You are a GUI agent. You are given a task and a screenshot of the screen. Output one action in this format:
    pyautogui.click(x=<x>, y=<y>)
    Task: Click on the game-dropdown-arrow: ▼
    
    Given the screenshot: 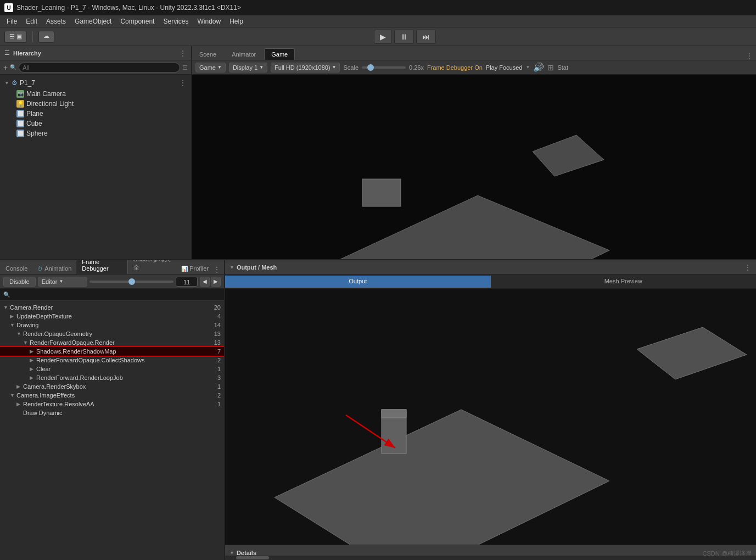 What is the action you would take?
    pyautogui.click(x=220, y=67)
    